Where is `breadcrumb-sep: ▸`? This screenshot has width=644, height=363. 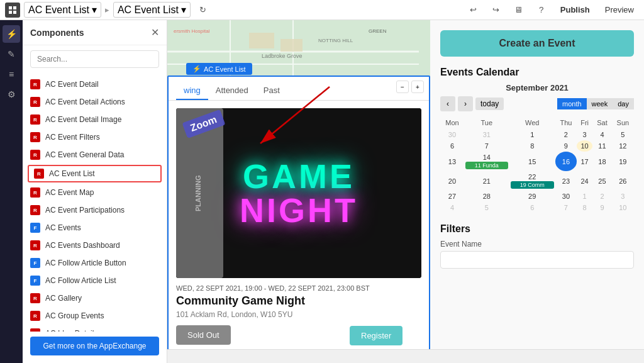 breadcrumb-sep: ▸ is located at coordinates (107, 10).